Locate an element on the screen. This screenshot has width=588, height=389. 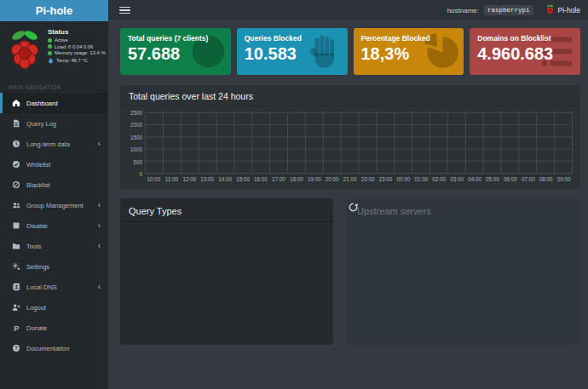
x-tick-label: 01:00 is located at coordinates (421, 179).